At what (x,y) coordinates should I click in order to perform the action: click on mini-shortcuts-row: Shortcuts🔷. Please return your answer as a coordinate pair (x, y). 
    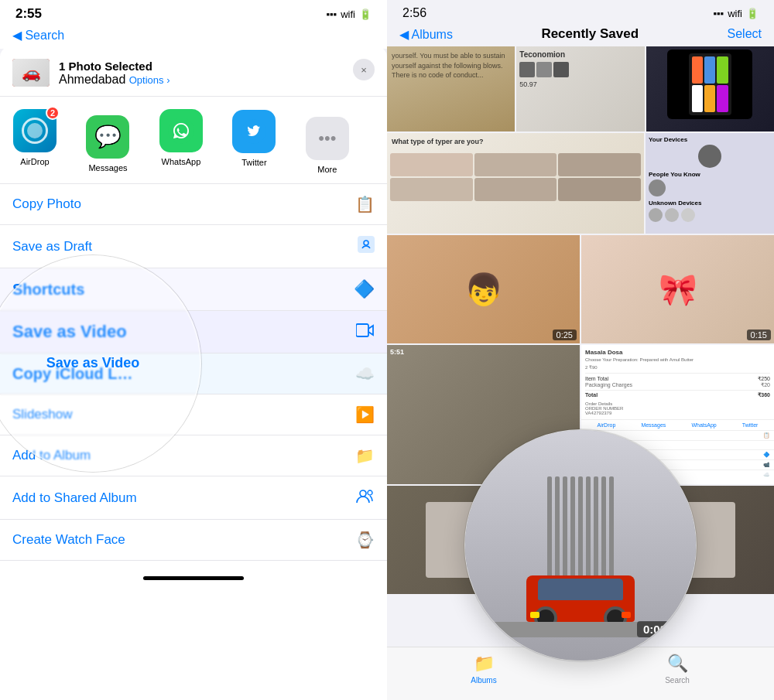
    Looking at the image, I should click on (678, 455).